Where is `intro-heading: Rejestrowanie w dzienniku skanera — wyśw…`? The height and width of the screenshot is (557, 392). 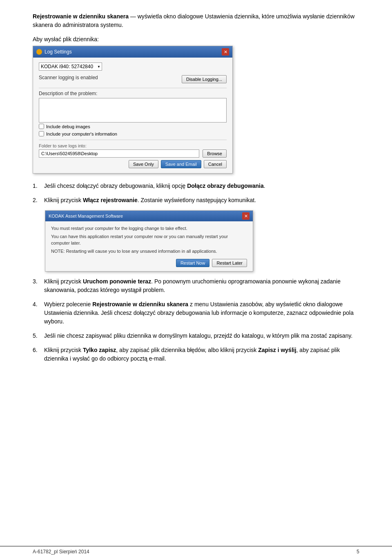 intro-heading: Rejestrowanie w dzienniku skanera — wyśw… is located at coordinates (196, 21).